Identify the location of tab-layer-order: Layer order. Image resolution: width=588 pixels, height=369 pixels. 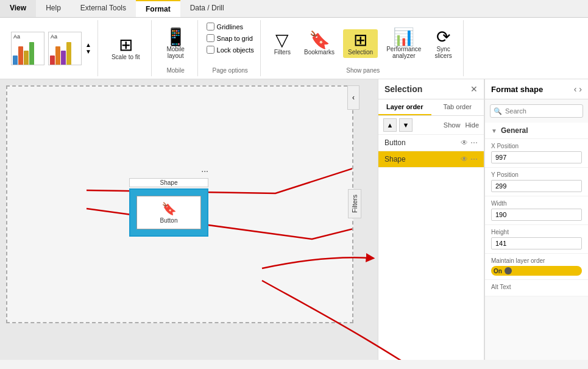
(405, 107).